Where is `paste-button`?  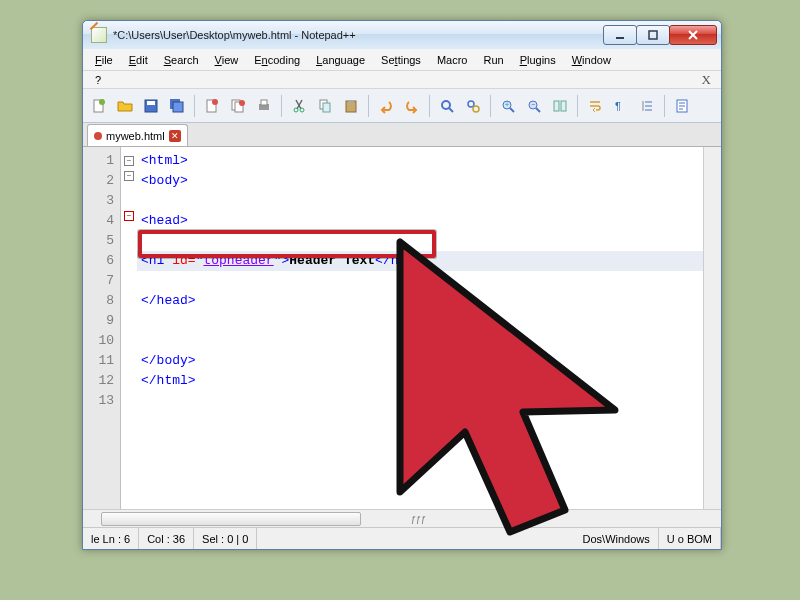
paste-button is located at coordinates (351, 106).